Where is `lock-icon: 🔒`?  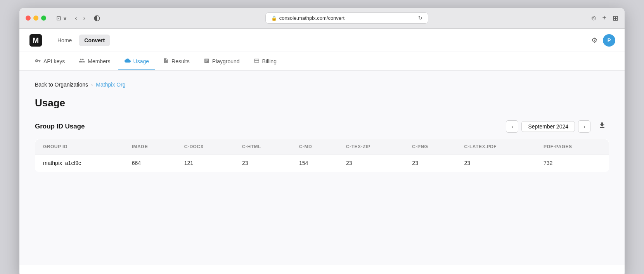 lock-icon: 🔒 is located at coordinates (274, 18).